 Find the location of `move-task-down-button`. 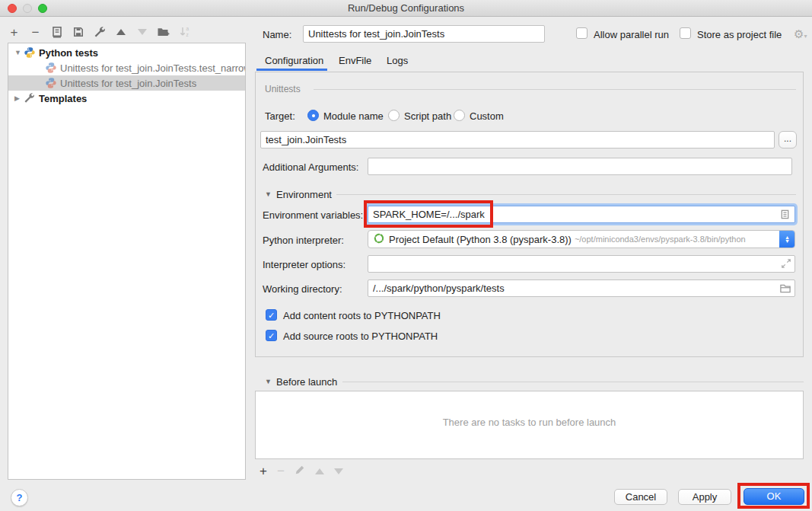

move-task-down-button is located at coordinates (339, 471).